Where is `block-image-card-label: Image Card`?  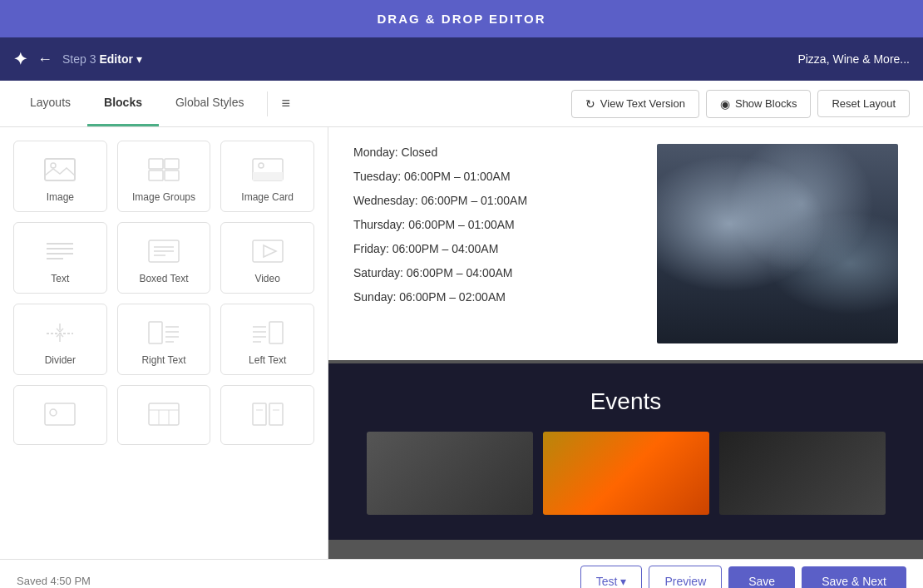 block-image-card-label: Image Card is located at coordinates (268, 197).